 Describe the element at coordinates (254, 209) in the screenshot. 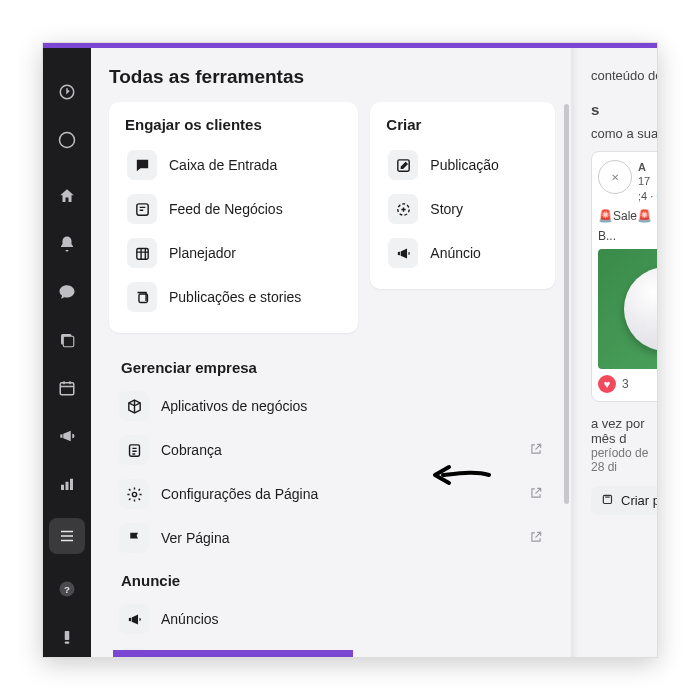

I see `business-feed-label: Feed de Negócios` at that location.